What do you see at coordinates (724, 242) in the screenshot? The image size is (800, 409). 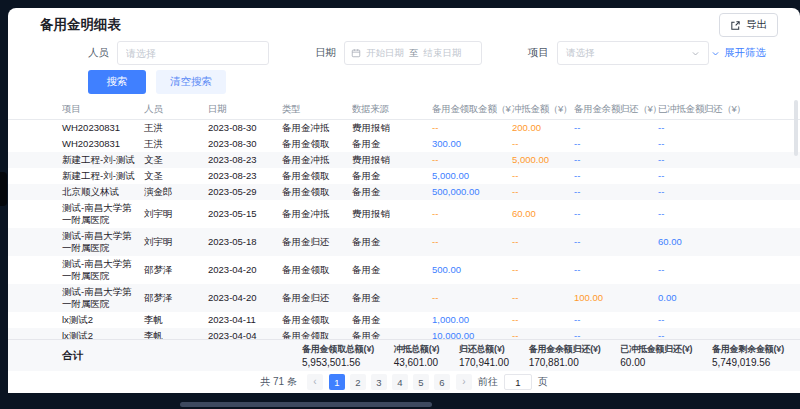 I see `amount-cell: 60.00` at bounding box center [724, 242].